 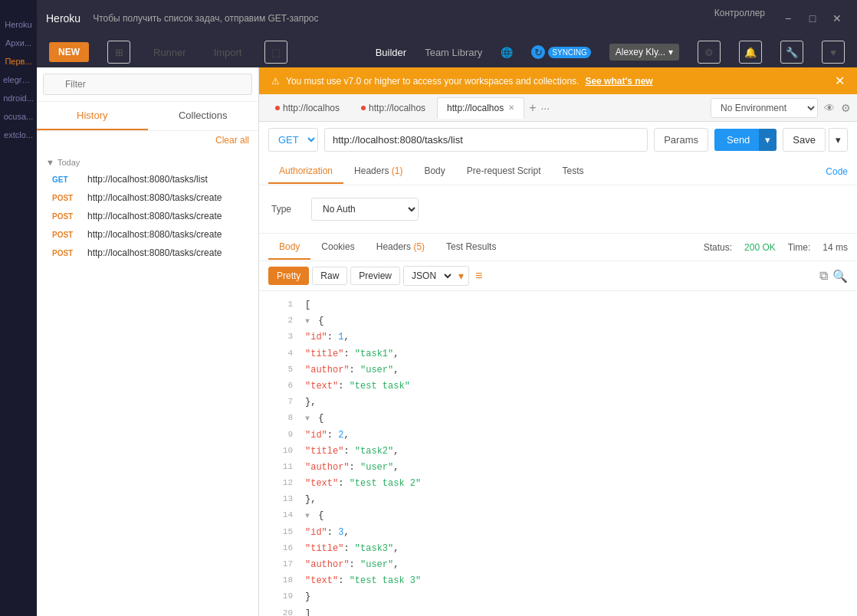 What do you see at coordinates (365, 209) in the screenshot?
I see `auth-type-select: No Auth` at bounding box center [365, 209].